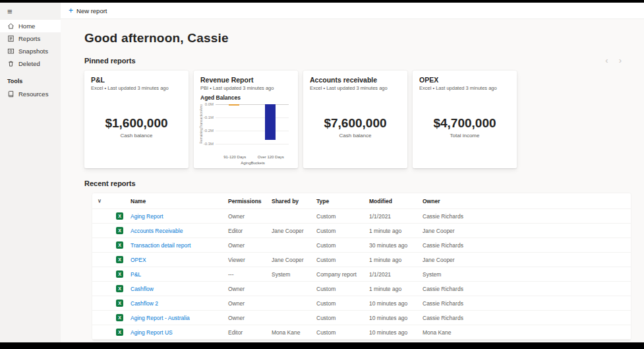 This screenshot has width=644, height=349. I want to click on recent-reports-title: Recent reports, so click(110, 183).